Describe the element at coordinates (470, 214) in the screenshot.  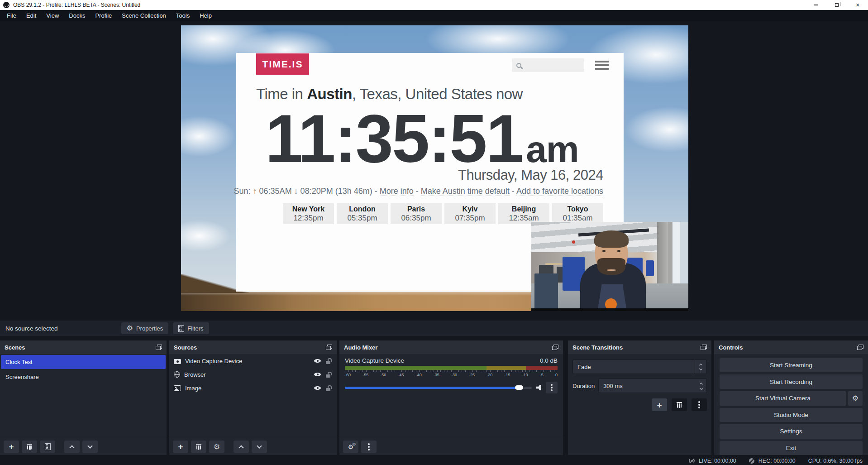
I see `world-clock-kyiv: Kyiv07:35pm` at that location.